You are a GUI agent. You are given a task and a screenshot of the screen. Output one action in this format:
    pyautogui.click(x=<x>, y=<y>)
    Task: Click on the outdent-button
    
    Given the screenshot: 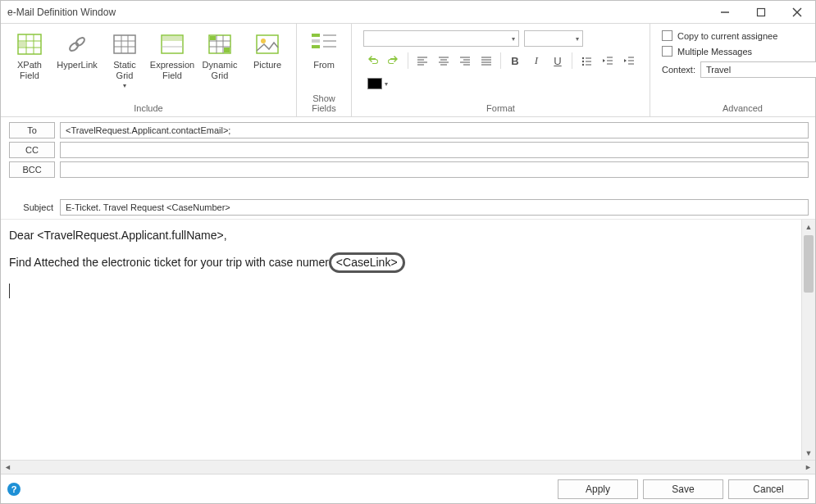 What is the action you would take?
    pyautogui.click(x=608, y=61)
    